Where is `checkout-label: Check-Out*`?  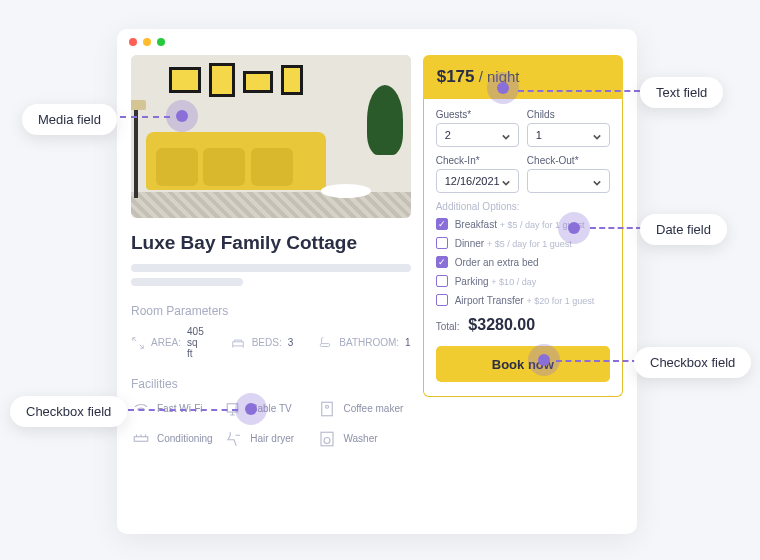
checkout-label: Check-Out* is located at coordinates (568, 160).